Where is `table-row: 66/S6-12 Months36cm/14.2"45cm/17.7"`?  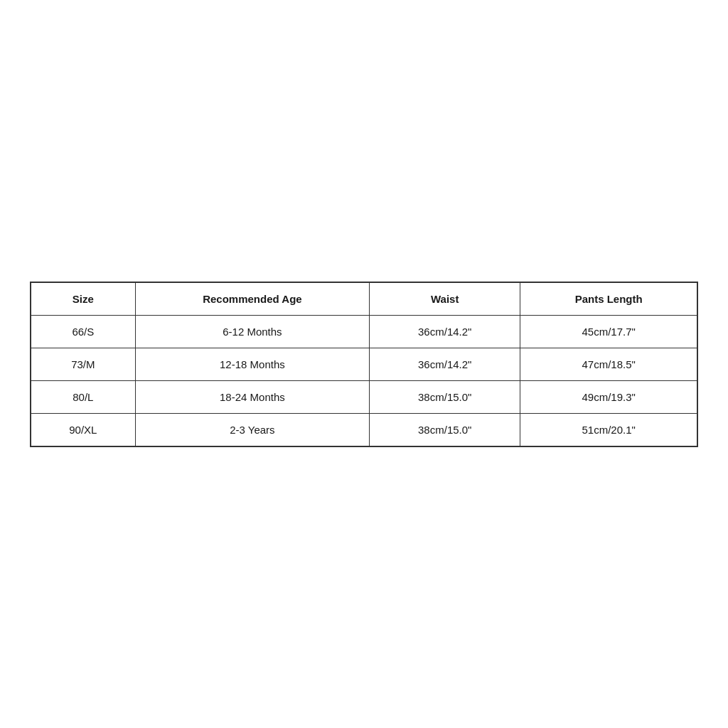
table-row: 66/S6-12 Months36cm/14.2"45cm/17.7" is located at coordinates (364, 331).